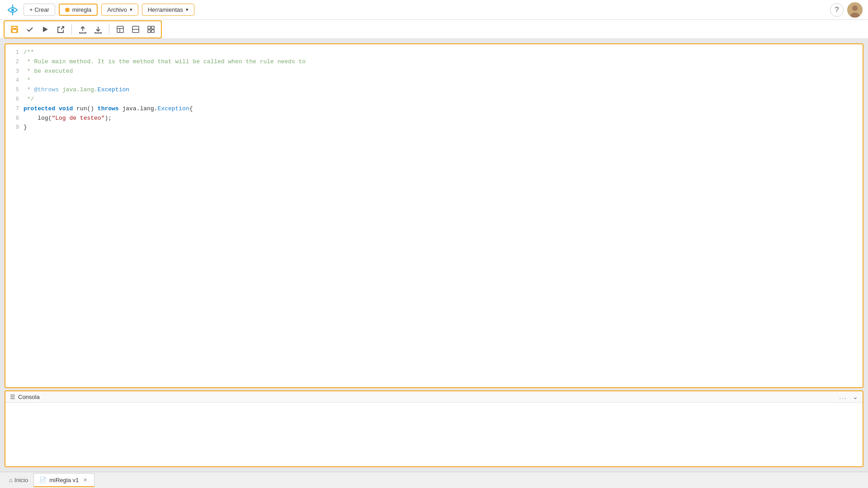  Describe the element at coordinates (14, 29) in the screenshot. I see `save-button` at that location.